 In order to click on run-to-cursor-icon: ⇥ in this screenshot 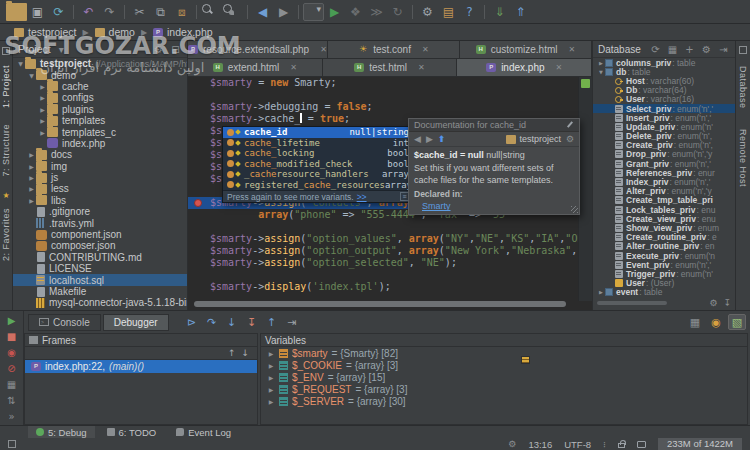, I will do `click(292, 322)`.